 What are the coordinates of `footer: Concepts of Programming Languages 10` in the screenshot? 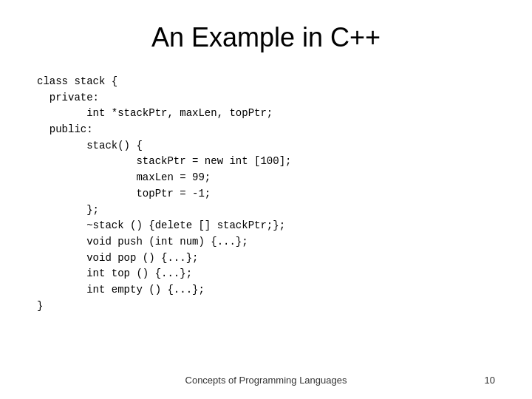 It's located at (266, 380).